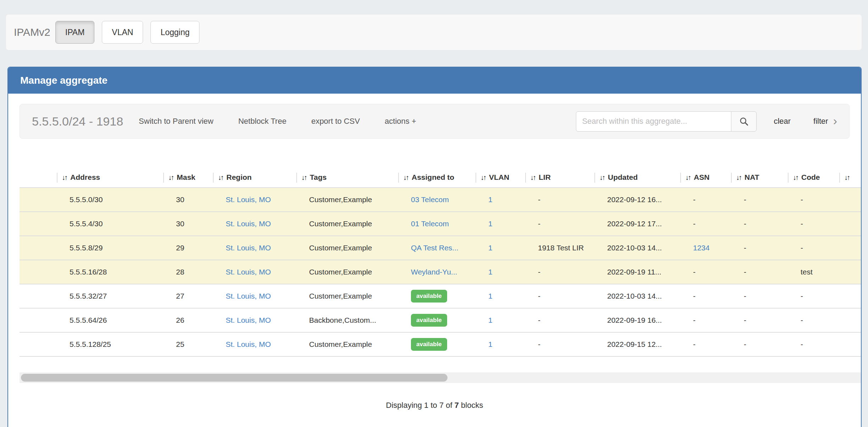  What do you see at coordinates (430, 199) in the screenshot?
I see `assigned-link: 03 Telecom` at bounding box center [430, 199].